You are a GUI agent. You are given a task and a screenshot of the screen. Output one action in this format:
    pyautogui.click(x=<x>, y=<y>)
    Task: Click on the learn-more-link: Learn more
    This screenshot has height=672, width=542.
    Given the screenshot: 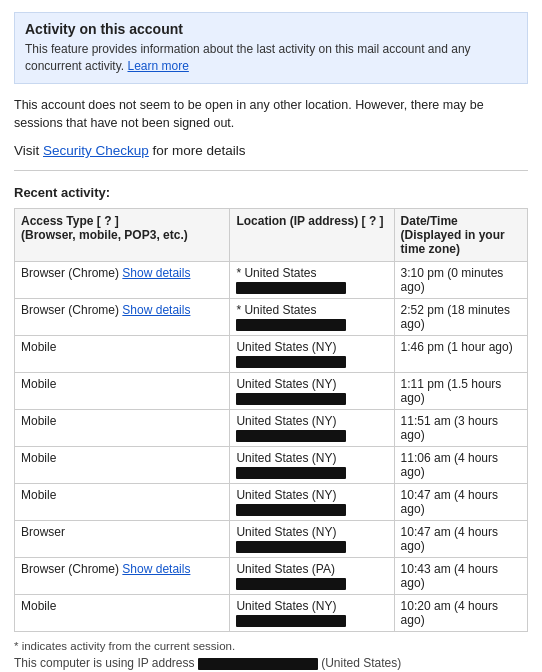 What is the action you would take?
    pyautogui.click(x=158, y=66)
    